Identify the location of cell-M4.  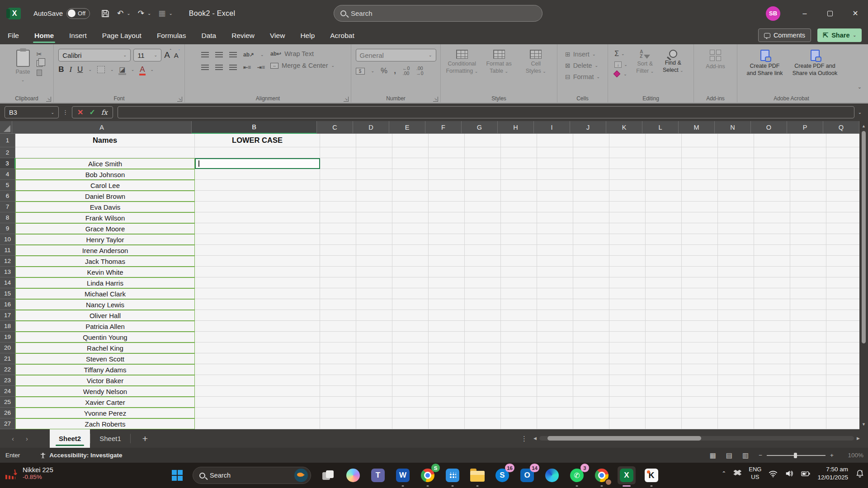
(700, 174).